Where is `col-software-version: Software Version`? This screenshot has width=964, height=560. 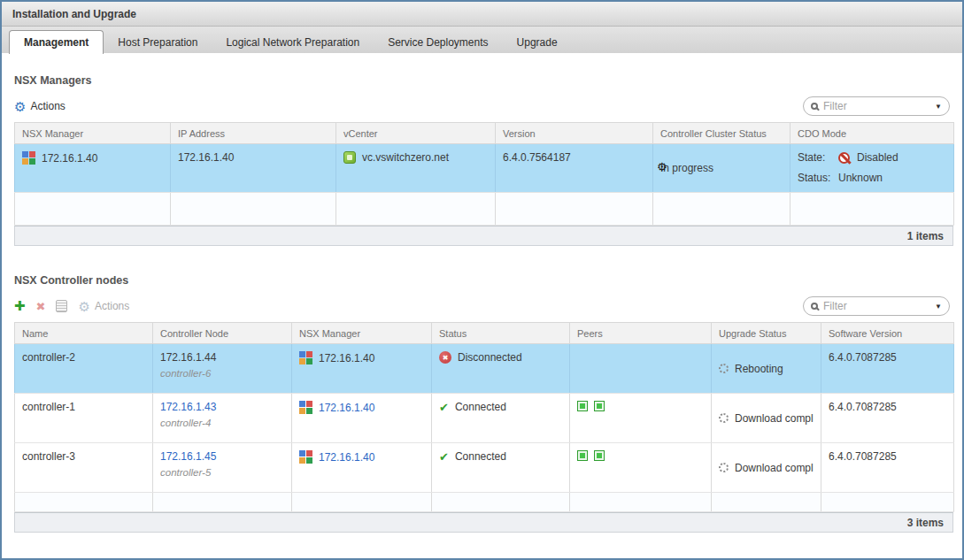 col-software-version: Software Version is located at coordinates (888, 334).